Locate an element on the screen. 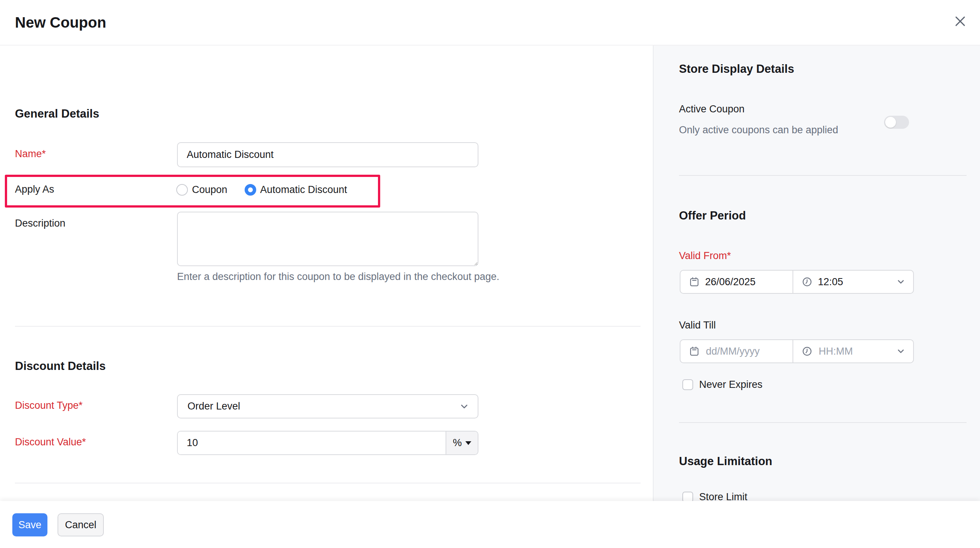 The width and height of the screenshot is (980, 548). description-helper-text: Enter a description for this coupon to b… is located at coordinates (351, 277).